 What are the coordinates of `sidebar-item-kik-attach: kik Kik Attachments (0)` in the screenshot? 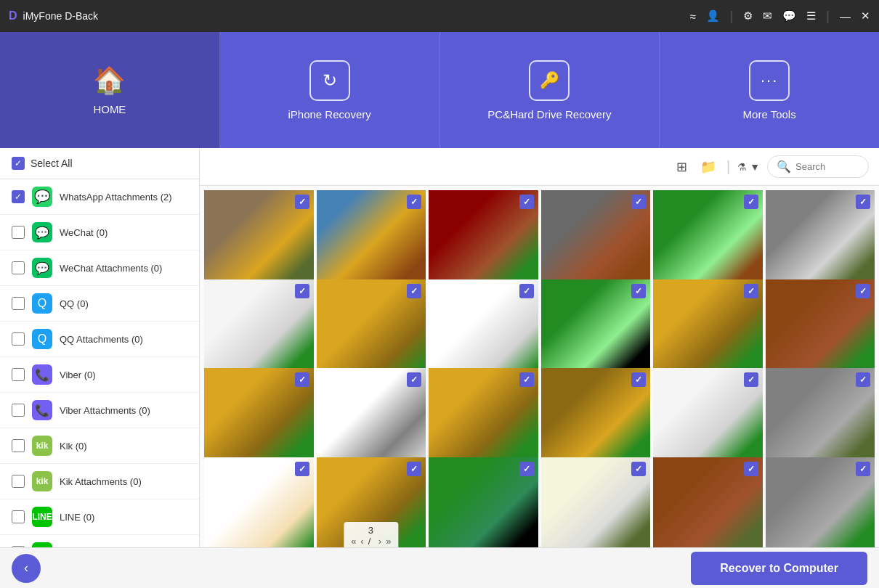 It's located at (100, 482).